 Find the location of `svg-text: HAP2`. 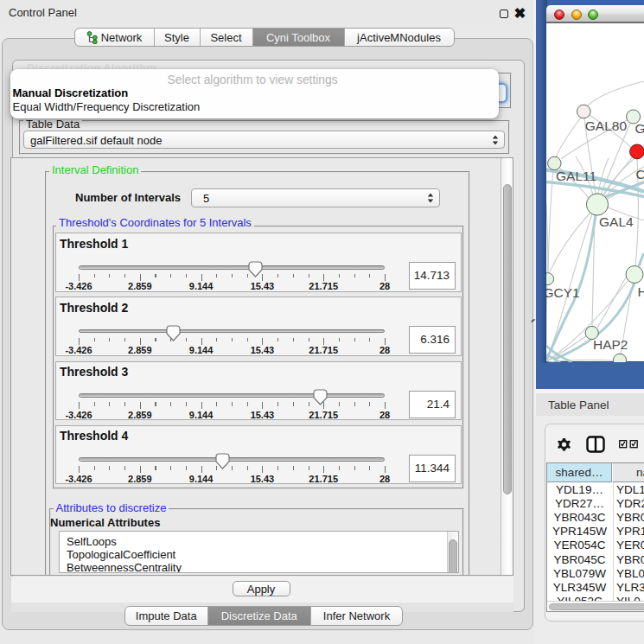

svg-text: HAP2 is located at coordinates (610, 344).